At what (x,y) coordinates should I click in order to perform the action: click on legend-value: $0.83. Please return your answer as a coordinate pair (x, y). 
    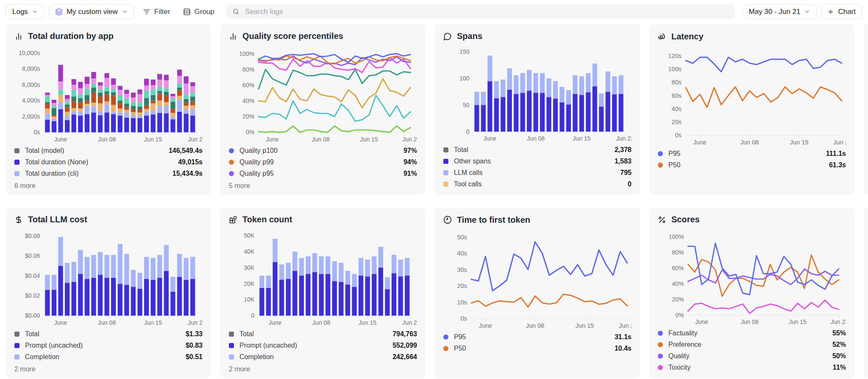
    Looking at the image, I should click on (194, 346).